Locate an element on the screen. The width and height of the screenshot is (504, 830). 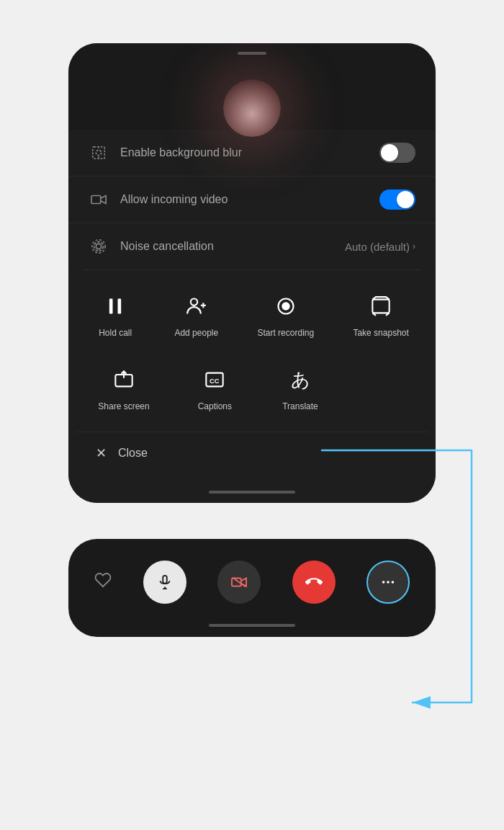
captions-label: Captions is located at coordinates (215, 406).